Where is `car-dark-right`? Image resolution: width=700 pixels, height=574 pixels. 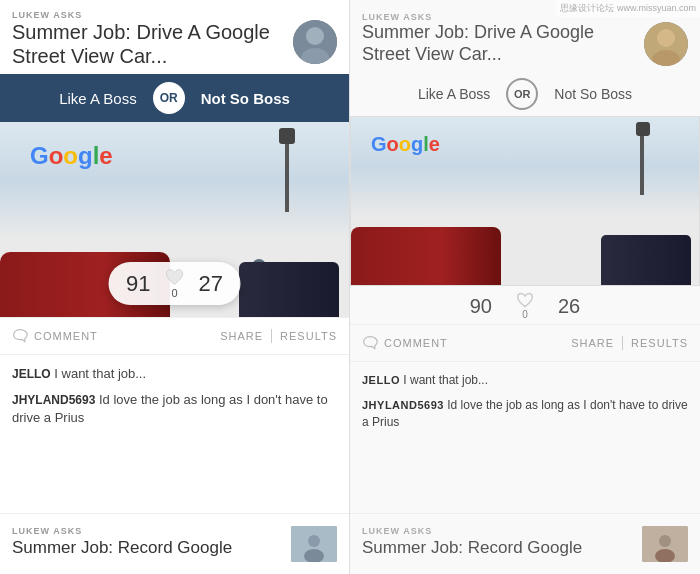
car-dark-right is located at coordinates (646, 260).